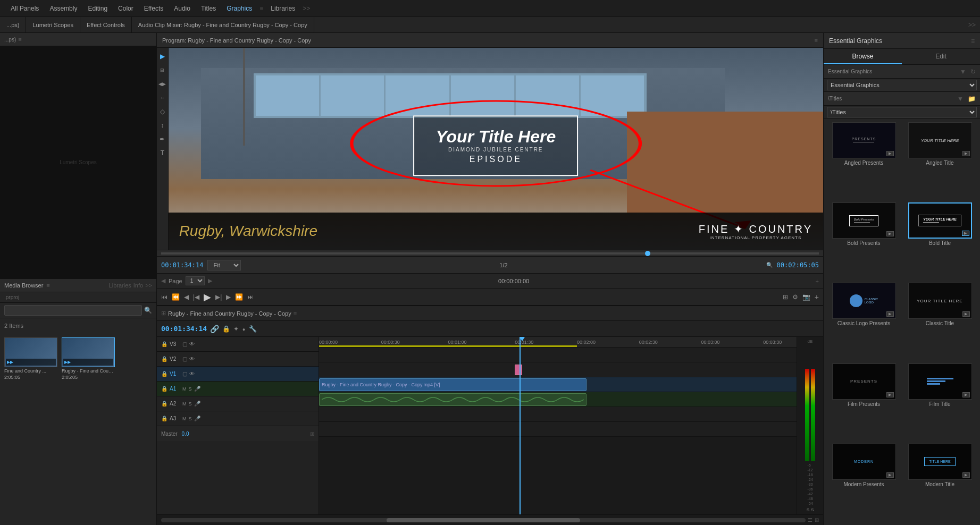 The height and width of the screenshot is (525, 980). What do you see at coordinates (164, 389) in the screenshot?
I see `a1-lock-icon: 🔒` at bounding box center [164, 389].